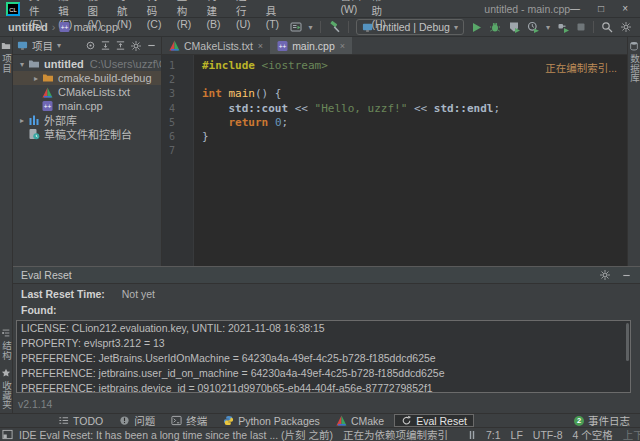  I want to click on minimize-button: —, so click(575, 8).